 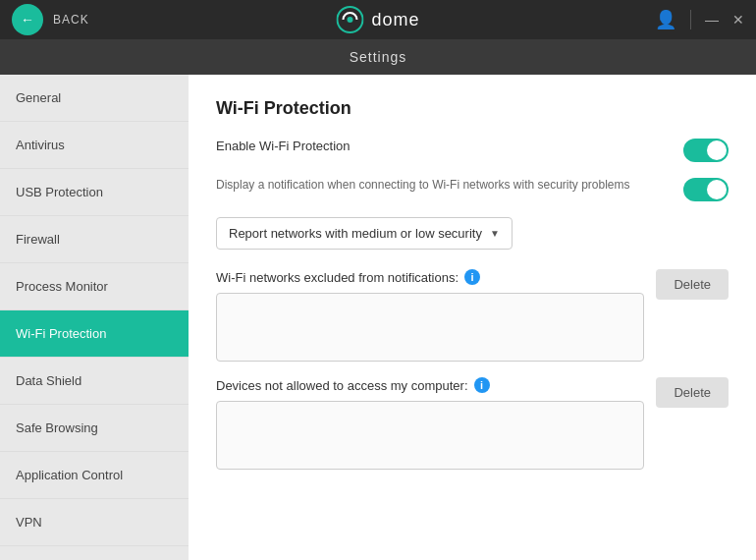 I want to click on excluded-networks-textarea, so click(x=430, y=327).